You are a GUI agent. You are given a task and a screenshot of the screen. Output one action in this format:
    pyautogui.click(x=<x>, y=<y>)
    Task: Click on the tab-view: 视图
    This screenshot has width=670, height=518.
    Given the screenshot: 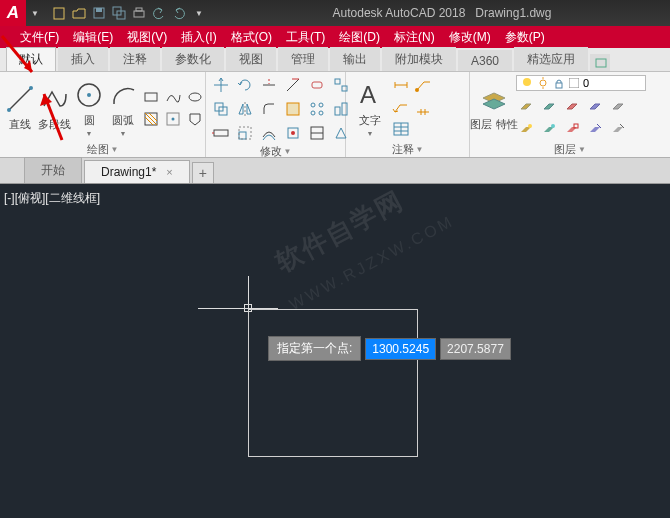 What is the action you would take?
    pyautogui.click(x=251, y=59)
    